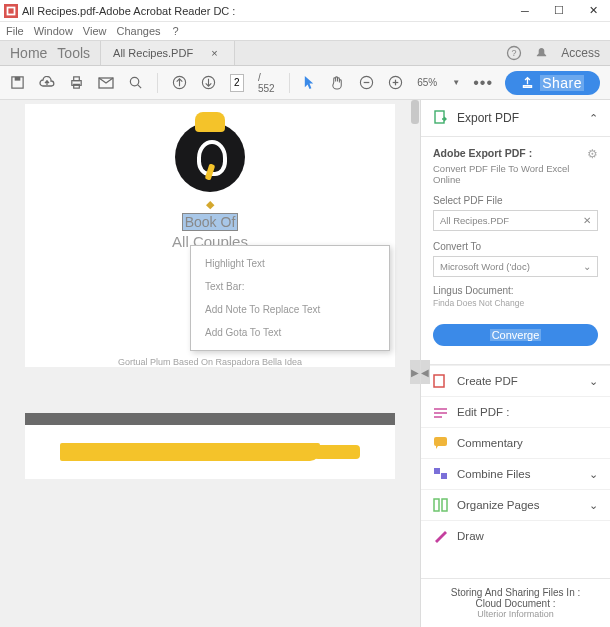 The image size is (610, 627). I want to click on knife-graphic, so click(210, 452).